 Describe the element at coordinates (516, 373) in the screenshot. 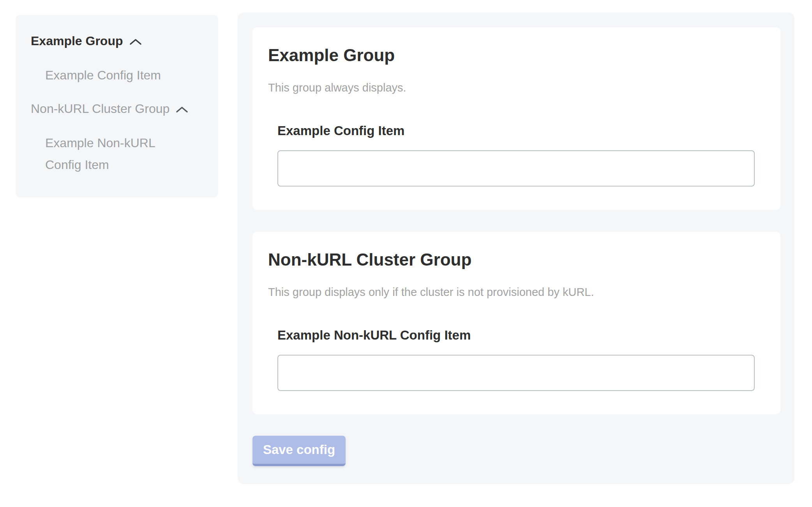

I see `example-non-kurl-config-item-input` at that location.